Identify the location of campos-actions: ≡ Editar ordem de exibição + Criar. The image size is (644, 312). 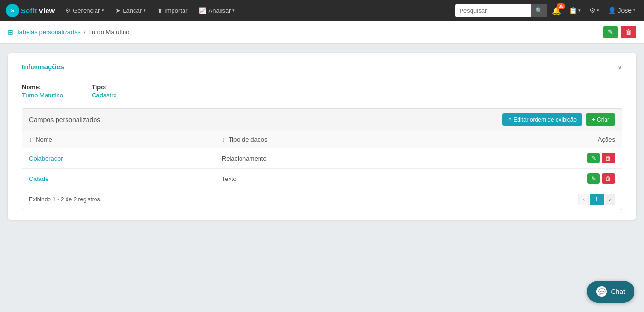
(559, 120).